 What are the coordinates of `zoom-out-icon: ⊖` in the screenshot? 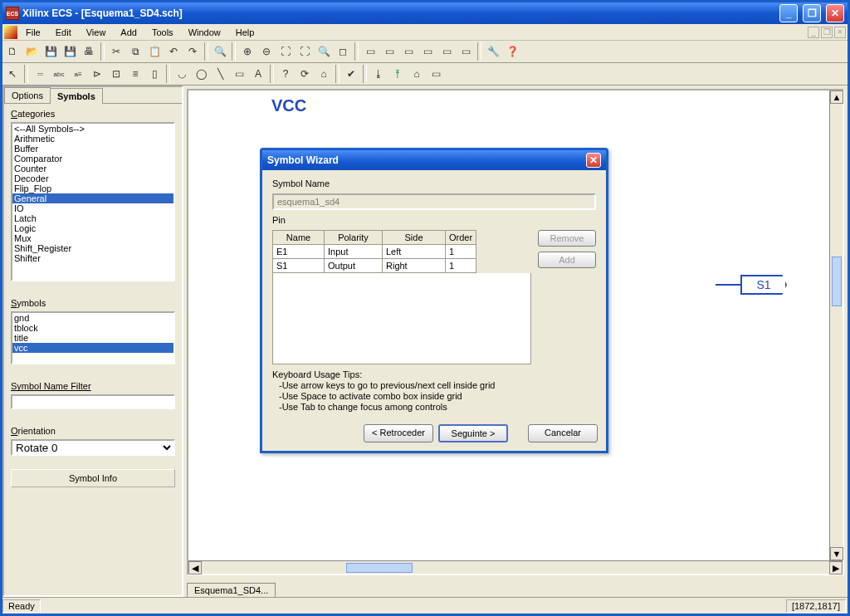 It's located at (266, 51).